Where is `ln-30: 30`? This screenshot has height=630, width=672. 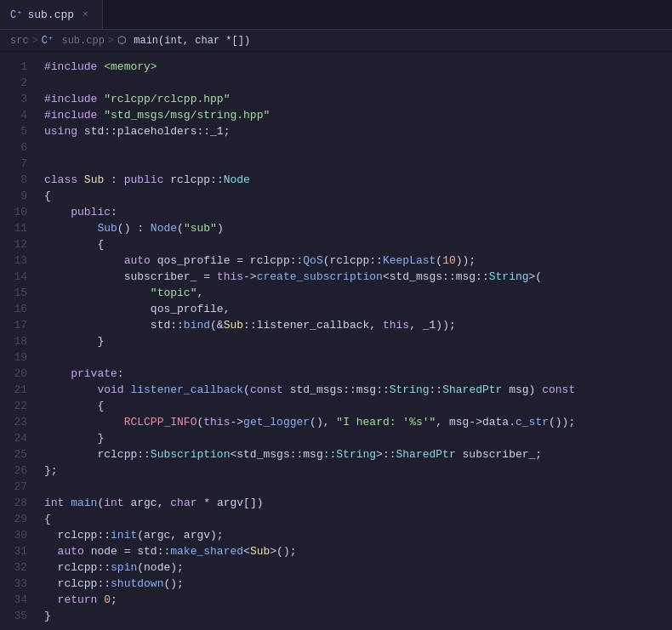 ln-30: 30 is located at coordinates (20, 536).